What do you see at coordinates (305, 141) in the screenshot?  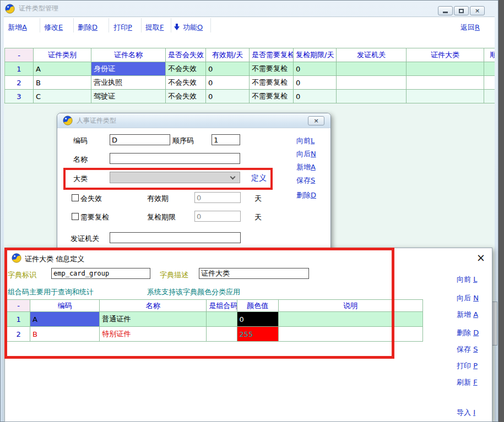 I see `prev-link: 向前L` at bounding box center [305, 141].